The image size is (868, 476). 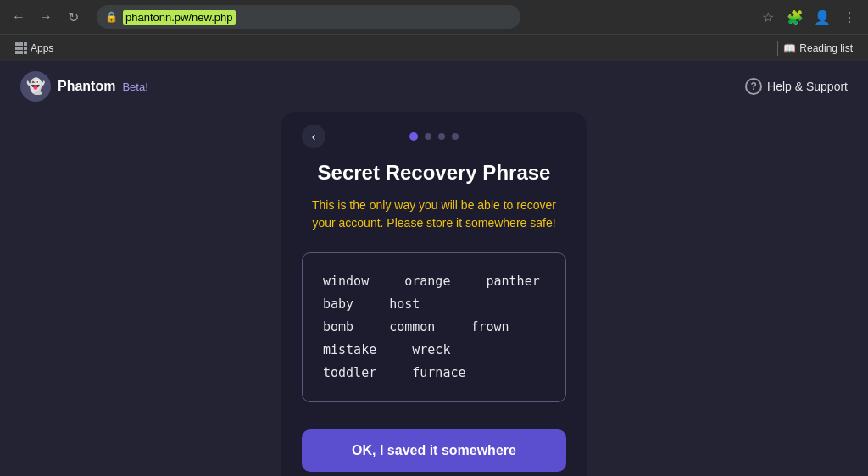 I want to click on url-text: phantonn.pw/new.php, so click(x=180, y=17).